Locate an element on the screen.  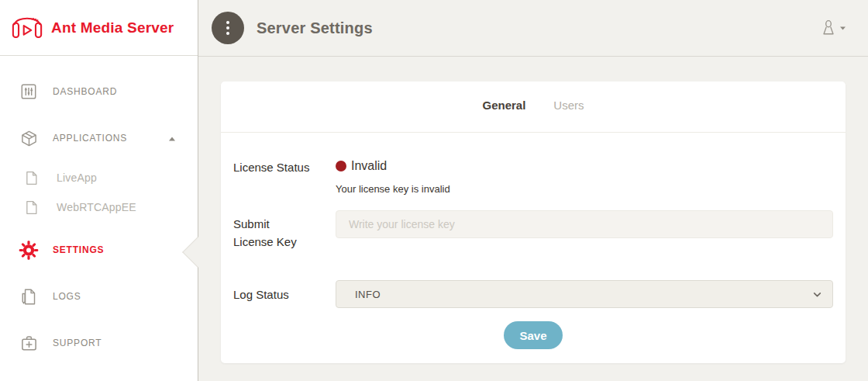
license-key-label: Submit License Key is located at coordinates (269, 230).